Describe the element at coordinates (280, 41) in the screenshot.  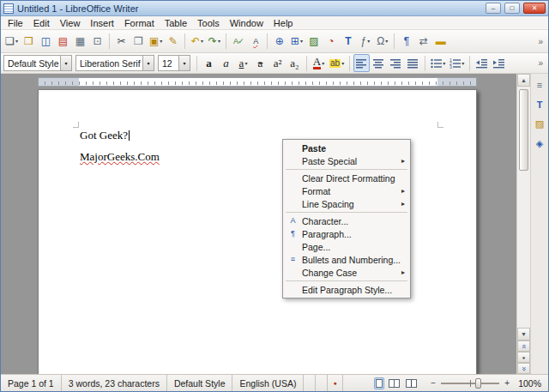
I see `hyperlink-button: ⊕` at that location.